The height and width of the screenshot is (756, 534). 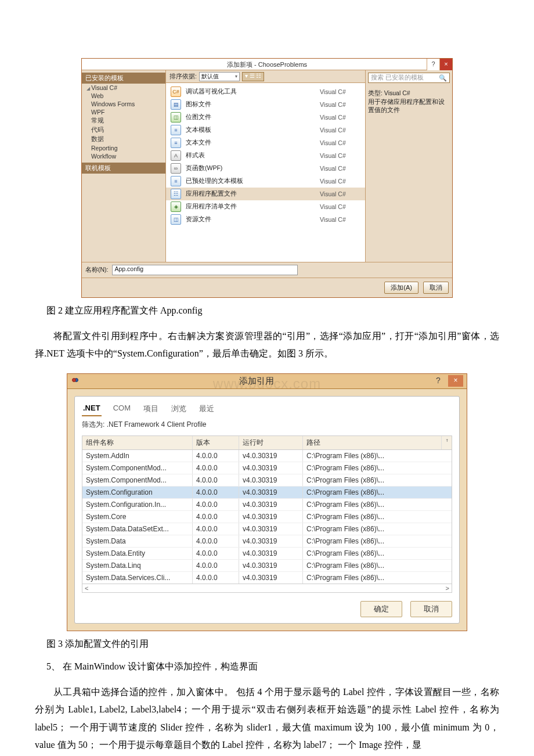 What do you see at coordinates (97, 270) in the screenshot?
I see `name-label: 名称(N):` at bounding box center [97, 270].